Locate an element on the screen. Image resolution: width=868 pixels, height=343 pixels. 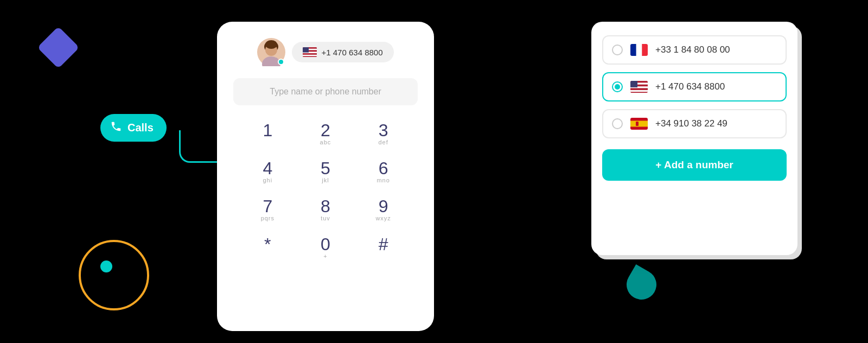
dial-key-4: 4 ghi is located at coordinates (268, 172).